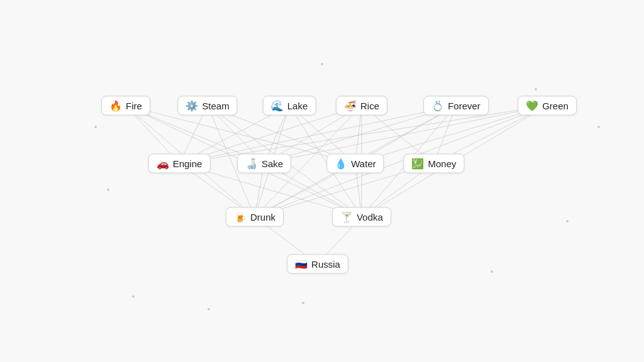 The image size is (644, 362). I want to click on node-drunk: 🍺Drunk, so click(255, 217).